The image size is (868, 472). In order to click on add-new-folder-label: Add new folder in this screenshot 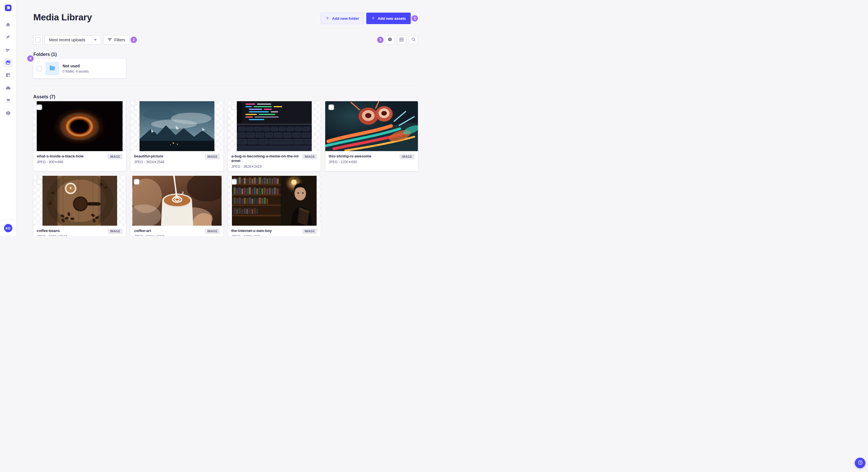, I will do `click(346, 19)`.